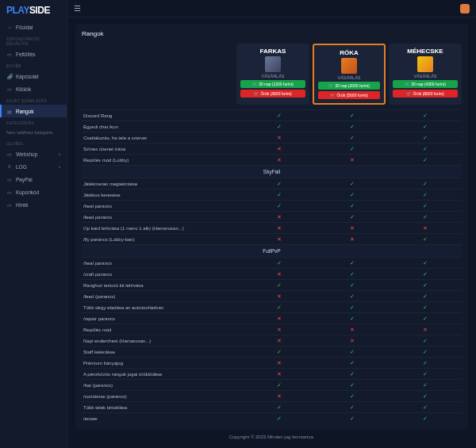 The height and width of the screenshot is (448, 476). Describe the element at coordinates (271, 435) in the screenshot. I see `footer: Copyright © 2023 Minden jog fenntartva.` at that location.